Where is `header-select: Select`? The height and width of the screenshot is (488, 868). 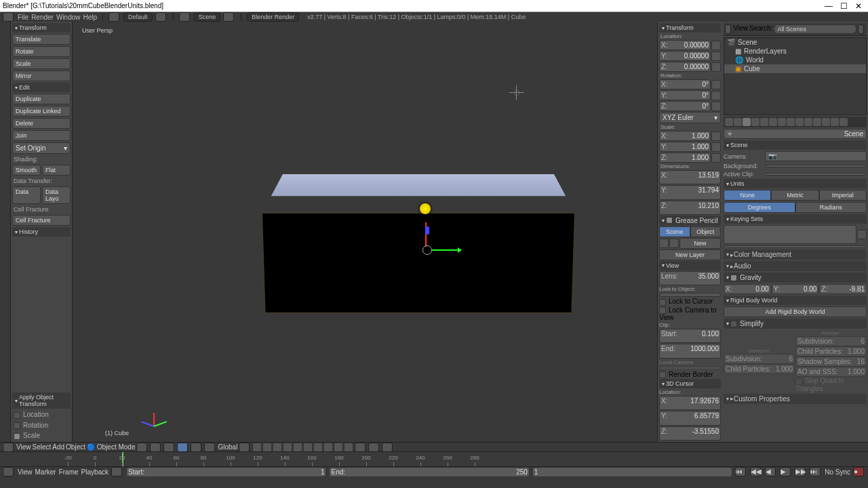 header-select: Select is located at coordinates (42, 447).